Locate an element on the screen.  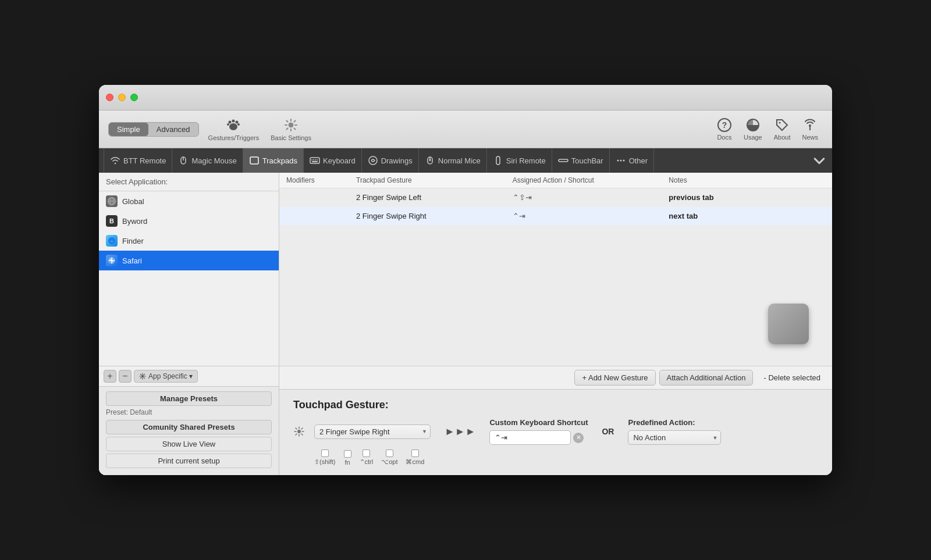
traffic-lights is located at coordinates (122, 98).